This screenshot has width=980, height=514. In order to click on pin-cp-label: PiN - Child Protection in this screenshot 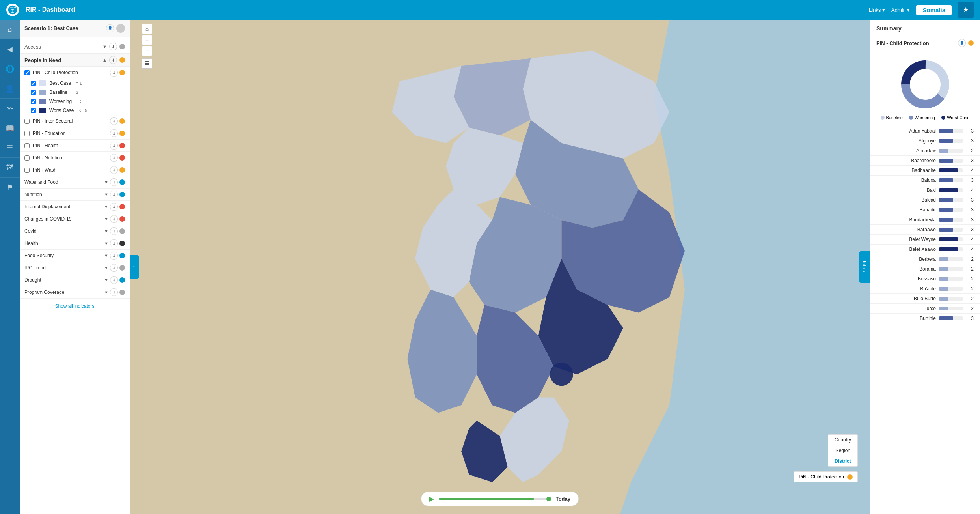, I will do `click(55, 73)`.